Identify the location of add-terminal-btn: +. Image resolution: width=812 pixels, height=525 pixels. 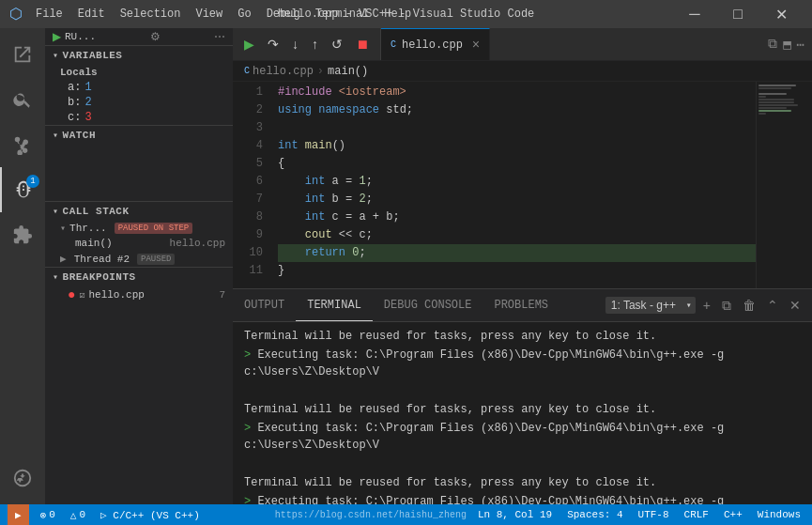
(707, 305).